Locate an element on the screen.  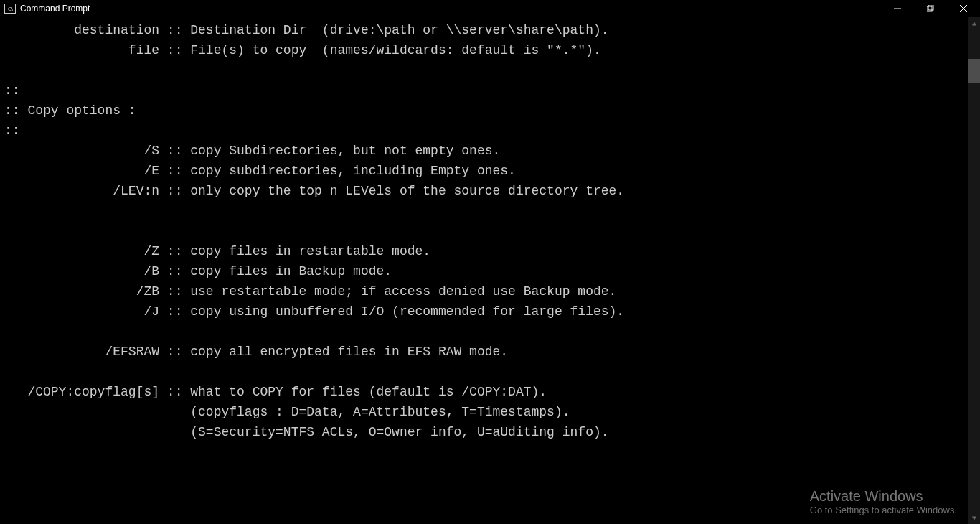
scroll-down-button is located at coordinates (974, 518).